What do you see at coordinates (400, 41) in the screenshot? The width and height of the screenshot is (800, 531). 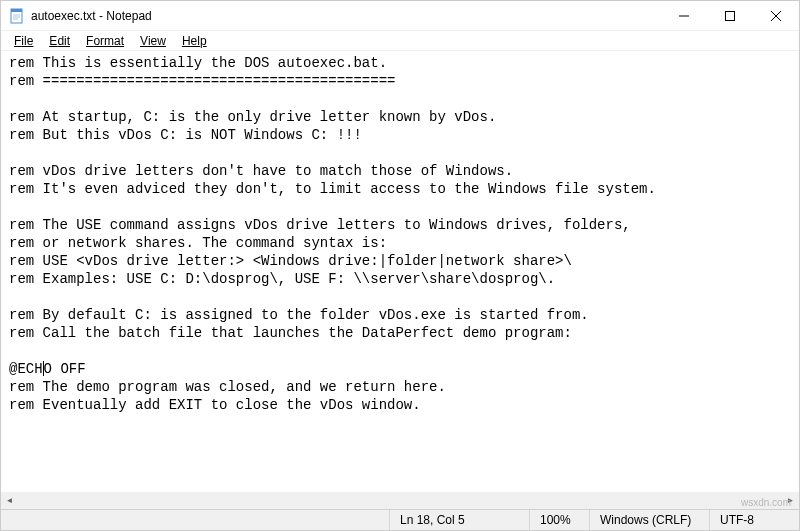 I see `menubar: File Edit Format View Help` at bounding box center [400, 41].